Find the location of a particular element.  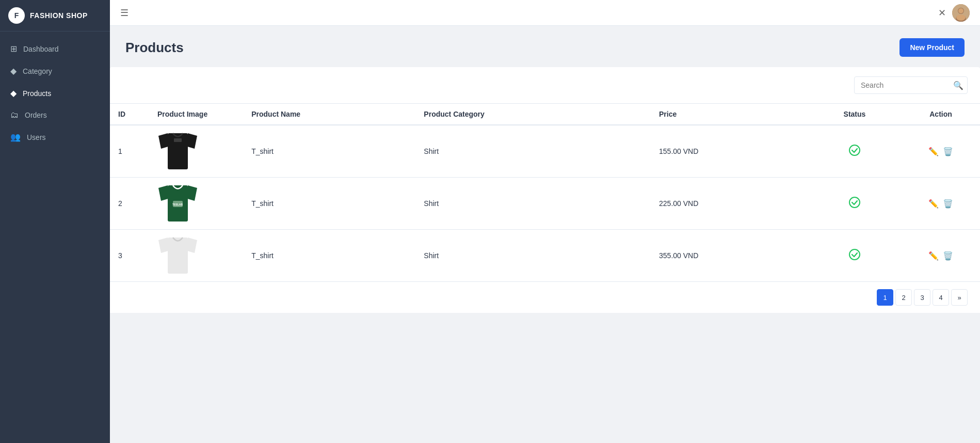

search-wrap: 🔍 is located at coordinates (911, 85).